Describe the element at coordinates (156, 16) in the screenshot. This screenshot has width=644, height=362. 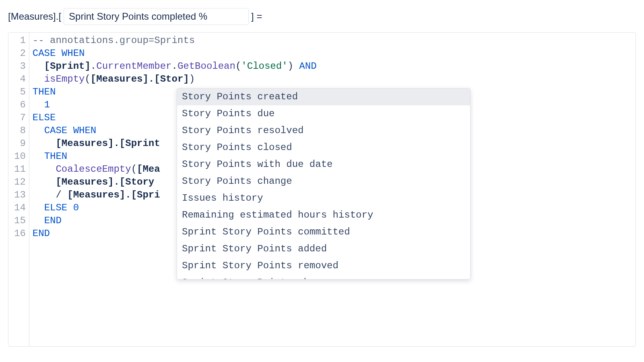
I see `measure-name-input` at that location.